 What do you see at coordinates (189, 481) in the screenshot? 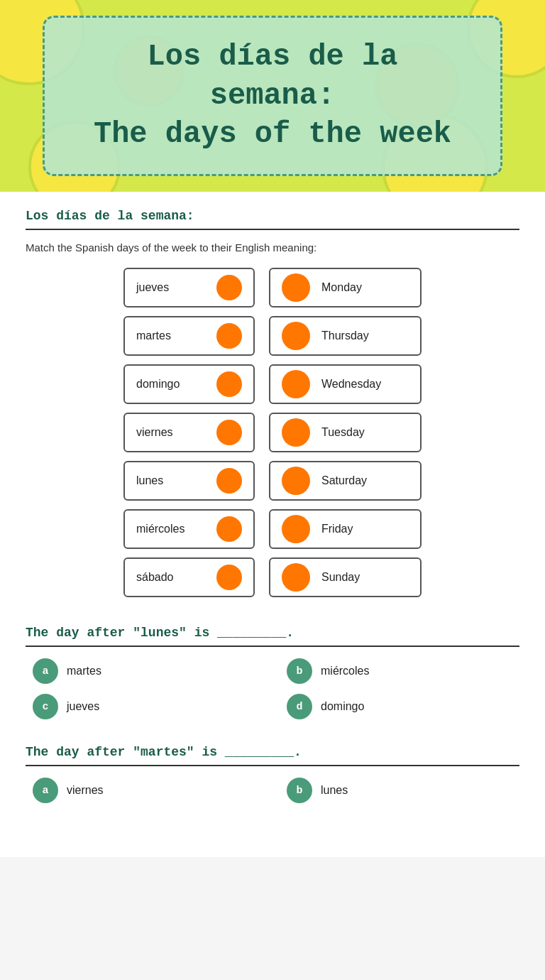
I see `spanish-box-lunes: lunes` at bounding box center [189, 481].